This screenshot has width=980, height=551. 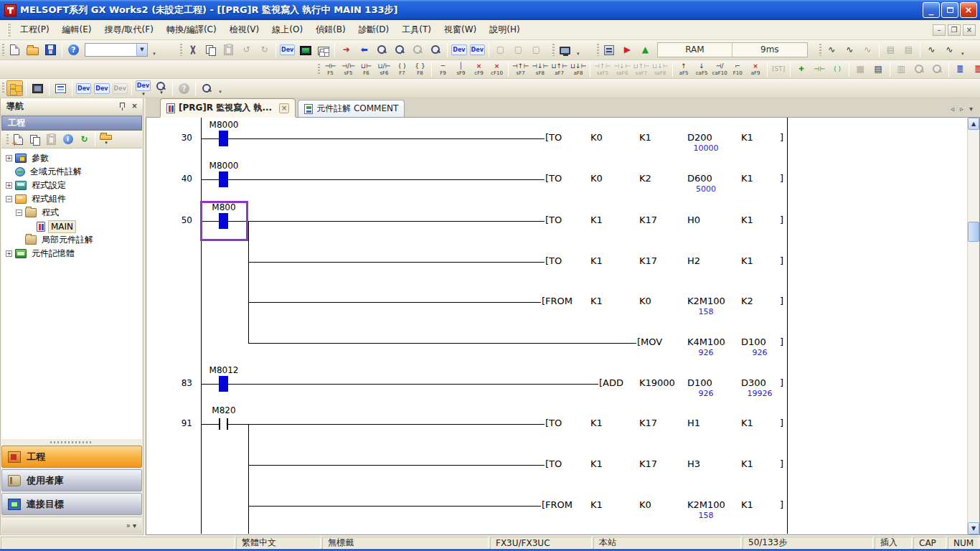 I want to click on tab-ladder-monitor: [PRG]R 監視寫入 執...×, so click(x=228, y=108).